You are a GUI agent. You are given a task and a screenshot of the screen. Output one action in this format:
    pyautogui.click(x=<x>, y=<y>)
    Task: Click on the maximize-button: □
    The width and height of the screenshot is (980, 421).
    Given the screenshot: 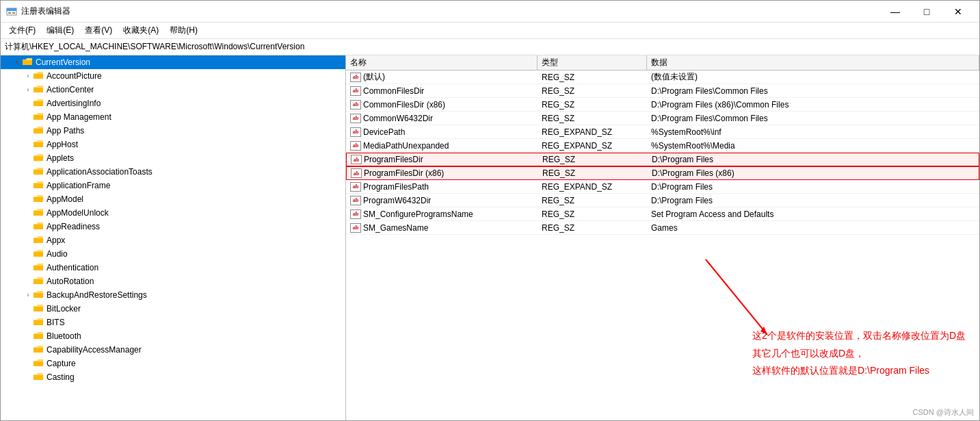 What is the action you would take?
    pyautogui.click(x=927, y=12)
    